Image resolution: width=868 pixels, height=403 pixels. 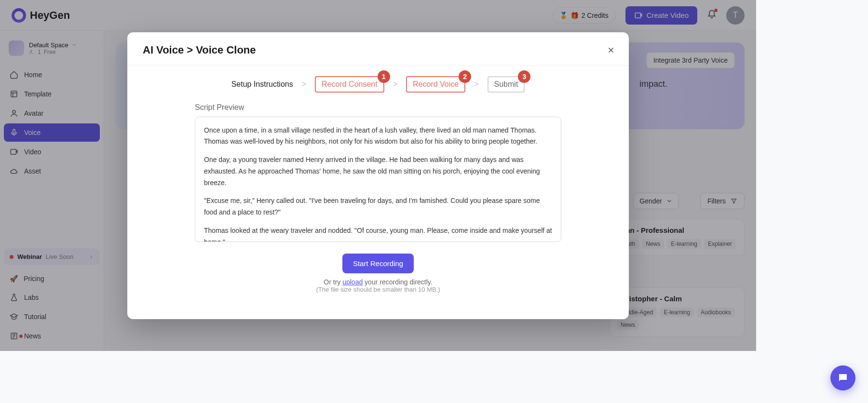 What do you see at coordinates (378, 282) in the screenshot?
I see `upload-hint: Or try upload your recording directly.` at bounding box center [378, 282].